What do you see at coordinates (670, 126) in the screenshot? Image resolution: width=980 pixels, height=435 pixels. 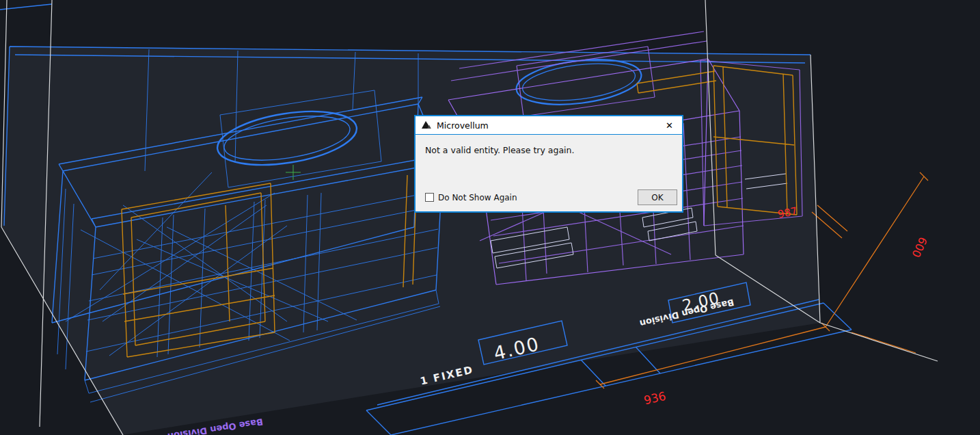 I see `close-icon: ✕` at bounding box center [670, 126].